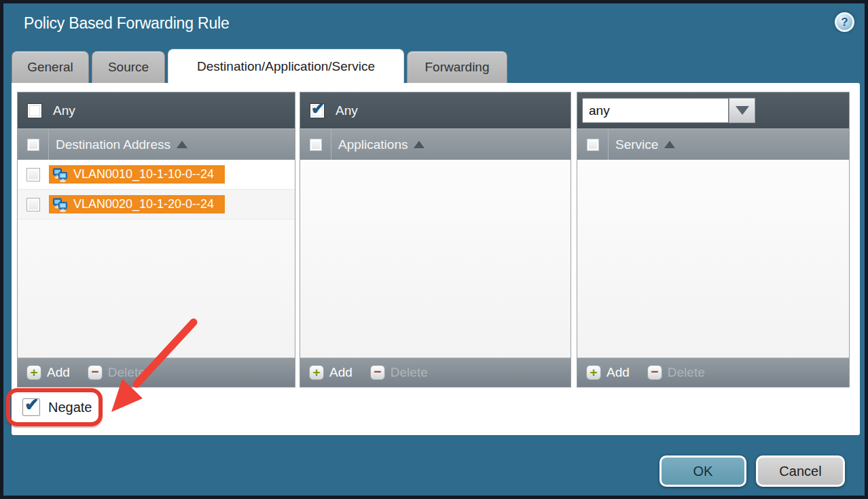 Image resolution: width=868 pixels, height=499 pixels. Describe the element at coordinates (137, 204) in the screenshot. I see `address-object-chip: VLAN0020_10-1-20-0--24` at that location.